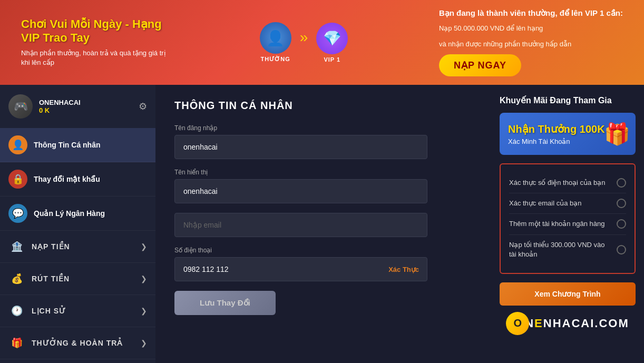 This screenshot has height=363, width=644. What do you see at coordinates (531, 28) in the screenshot?
I see `banner-right-sub1: Nạp 50.000.000 VND để lên hạng` at bounding box center [531, 28].